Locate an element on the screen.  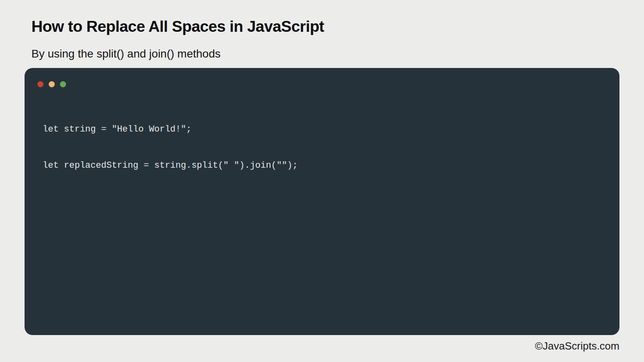
code-area: let string = "Hello World!"; let replace… is located at coordinates (170, 148).